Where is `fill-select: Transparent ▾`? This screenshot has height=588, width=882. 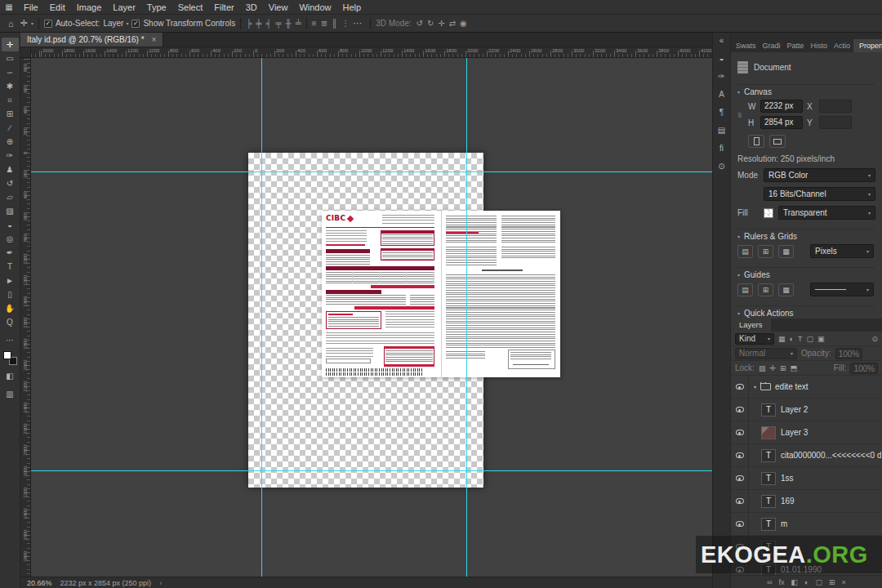 fill-select: Transparent ▾ is located at coordinates (826, 212).